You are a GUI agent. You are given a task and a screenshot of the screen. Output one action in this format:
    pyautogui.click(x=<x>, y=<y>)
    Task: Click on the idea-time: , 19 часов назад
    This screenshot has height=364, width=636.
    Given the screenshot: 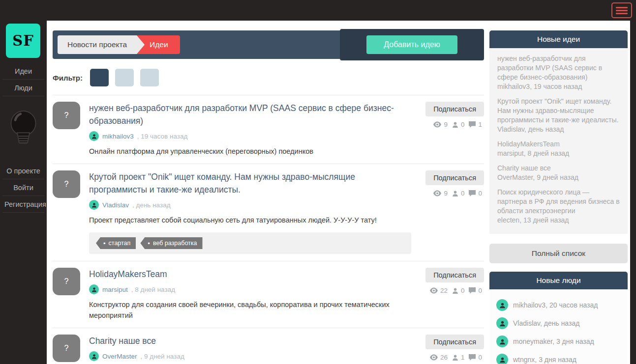 What is the action you would take?
    pyautogui.click(x=162, y=137)
    